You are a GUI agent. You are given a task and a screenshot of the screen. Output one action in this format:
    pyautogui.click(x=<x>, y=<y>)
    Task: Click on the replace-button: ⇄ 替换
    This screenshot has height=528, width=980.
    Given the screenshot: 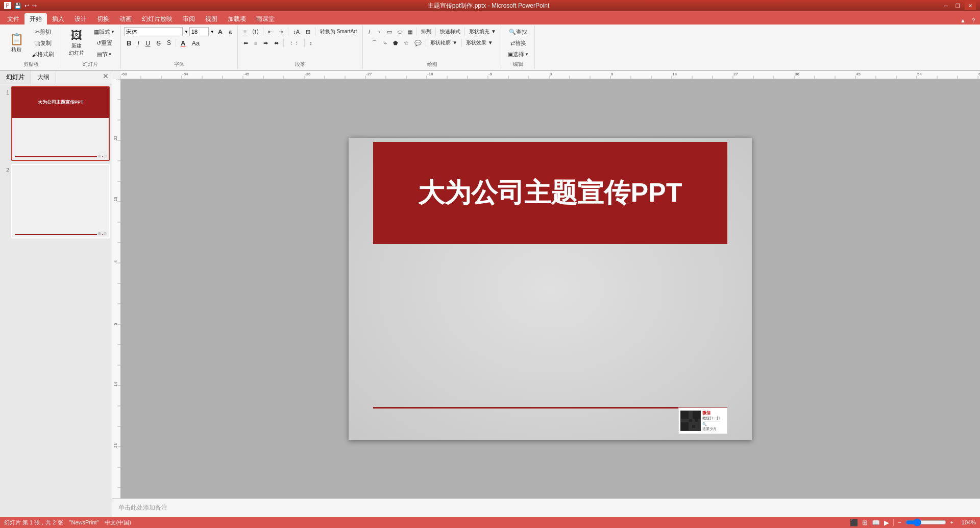 What is the action you would take?
    pyautogui.click(x=519, y=43)
    